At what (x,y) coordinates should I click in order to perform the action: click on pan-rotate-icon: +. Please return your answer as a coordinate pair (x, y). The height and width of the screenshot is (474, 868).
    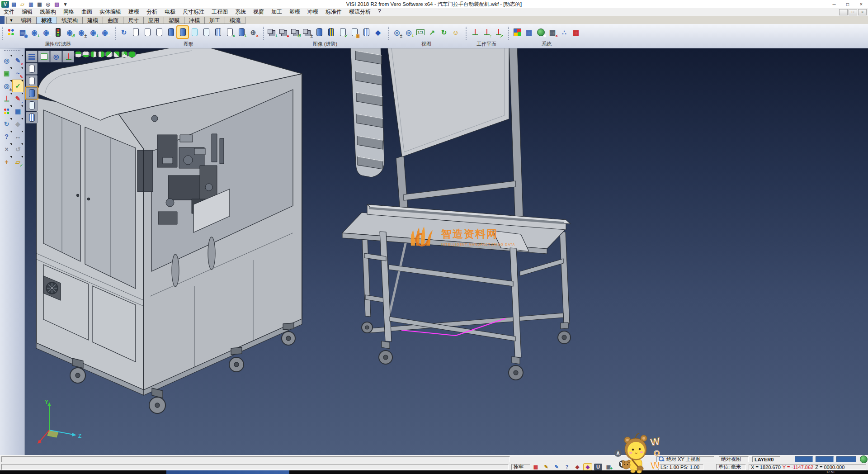
    Looking at the image, I should click on (6, 162).